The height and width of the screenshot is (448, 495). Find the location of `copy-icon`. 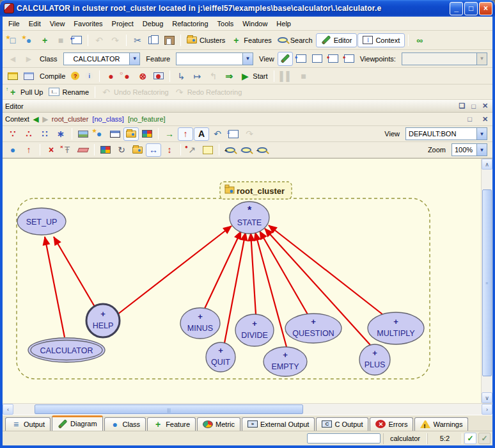

copy-icon is located at coordinates (153, 40).